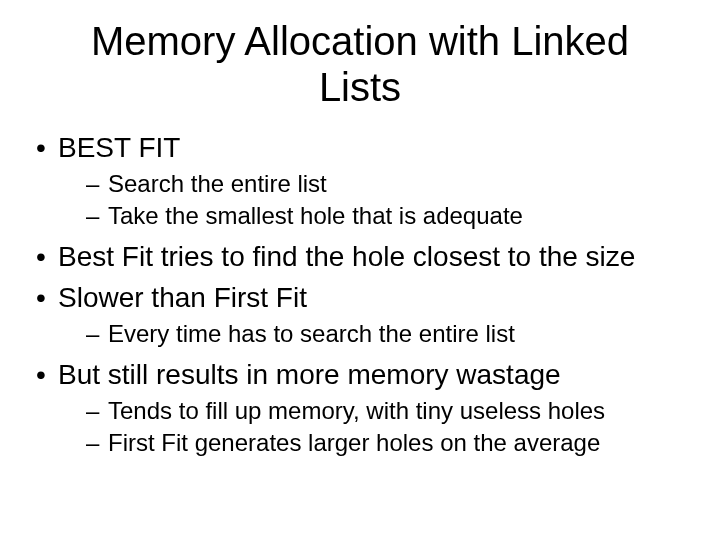 The image size is (720, 540). I want to click on bullet-text: BEST FIT, so click(119, 148).